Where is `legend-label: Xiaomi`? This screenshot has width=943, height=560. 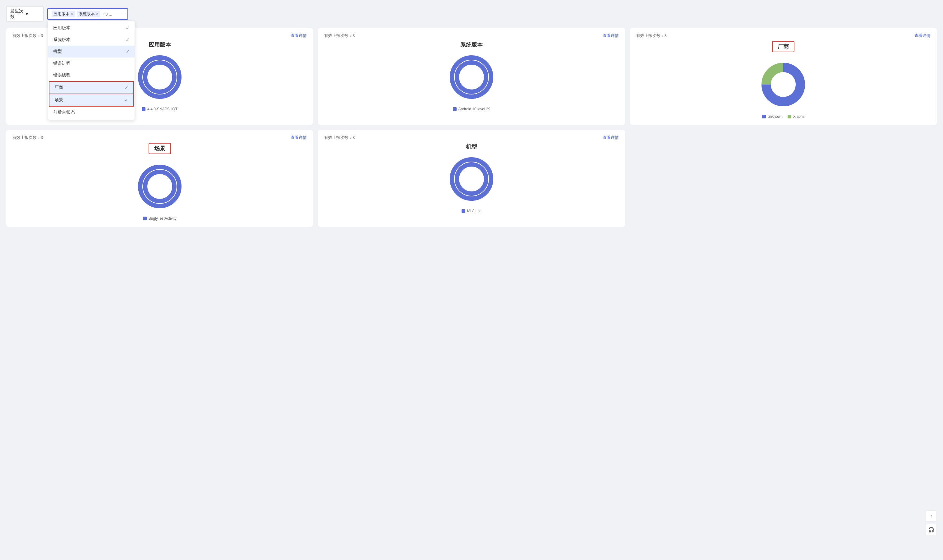 legend-label: Xiaomi is located at coordinates (799, 117).